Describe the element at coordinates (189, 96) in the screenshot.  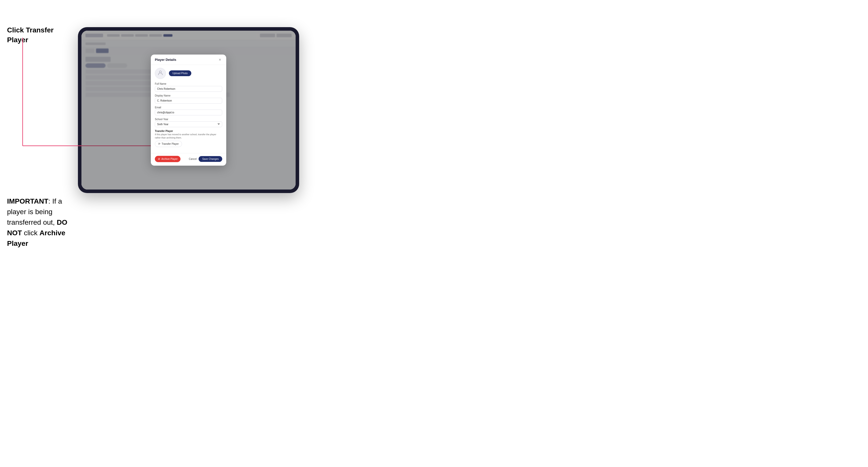
I see `display-name-label: Display Name` at that location.